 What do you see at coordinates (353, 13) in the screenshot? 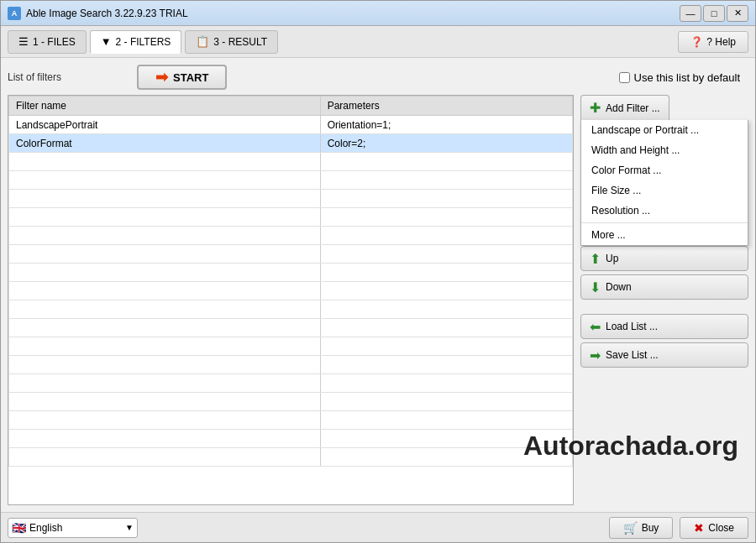
I see `window-title: Able Image Search 3.22.9.23 TRIAL` at bounding box center [353, 13].